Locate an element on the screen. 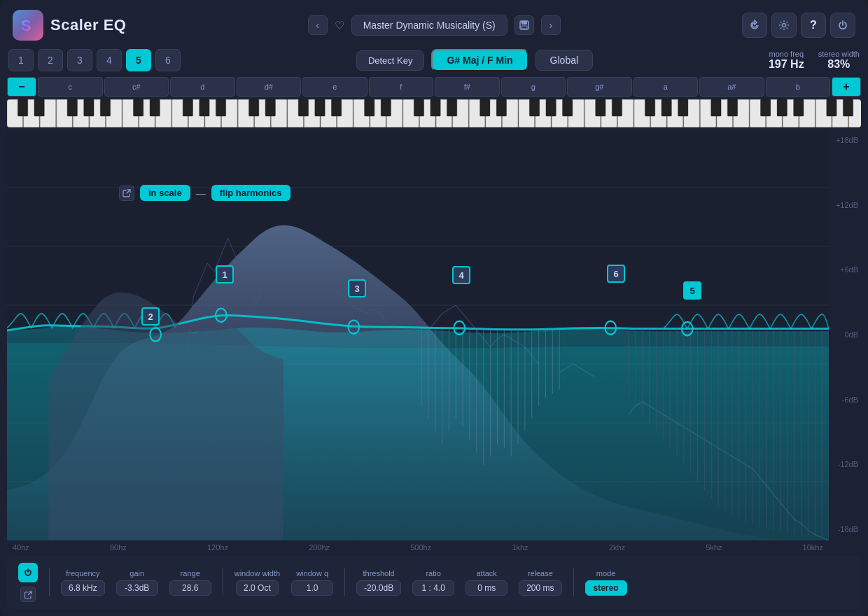 The image size is (868, 616). note-c: c is located at coordinates (70, 87).